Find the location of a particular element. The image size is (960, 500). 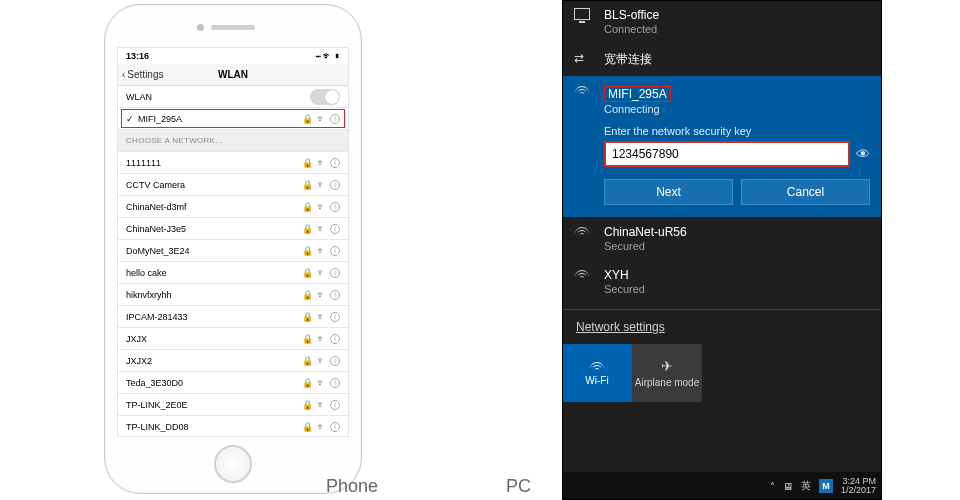

network-row: hello cake🔒ᯤi is located at coordinates (233, 273).